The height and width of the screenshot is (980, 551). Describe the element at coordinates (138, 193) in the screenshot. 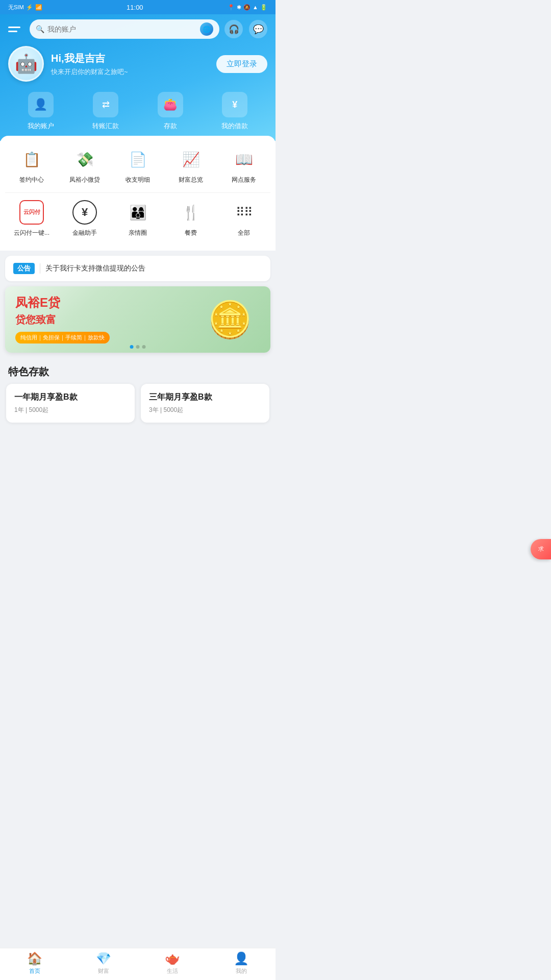

I see `card-section: 📋 签约中心 💸 凤裕小微贷 📄 收支明细 📈 财富总览 📖 网点服务` at that location.